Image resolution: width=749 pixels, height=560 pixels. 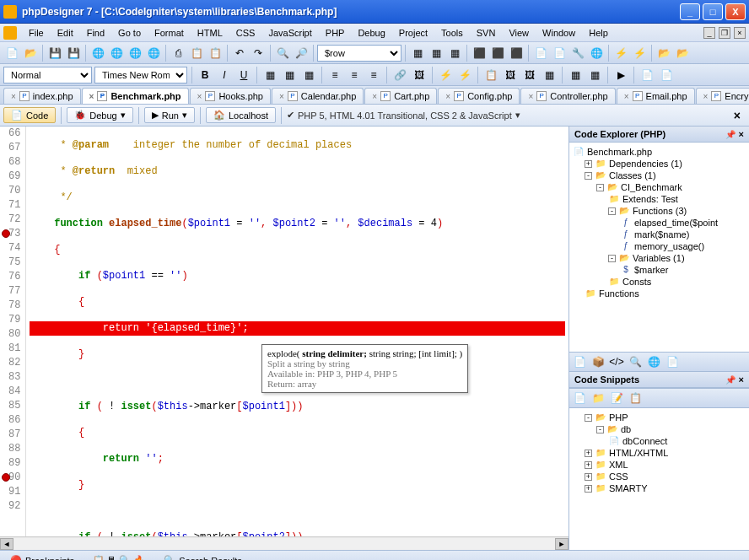 I want to click on tab-config: ×PConfig.php, so click(x=479, y=96).